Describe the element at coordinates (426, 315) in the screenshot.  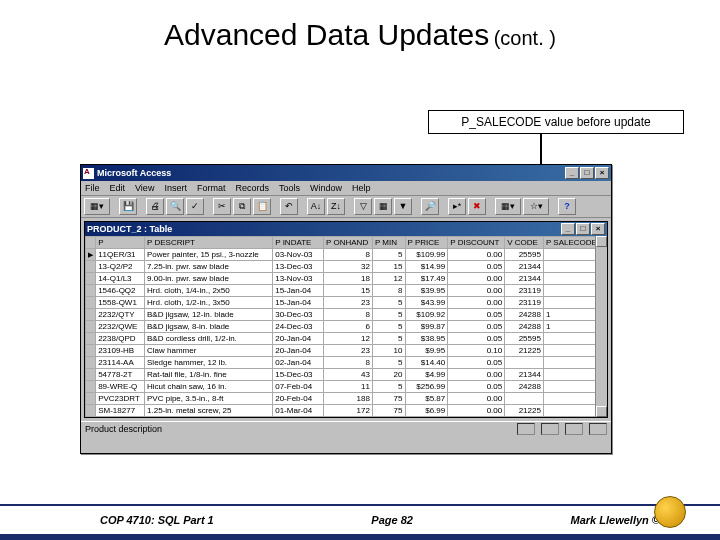
I see `cell: $109.92` at that location.